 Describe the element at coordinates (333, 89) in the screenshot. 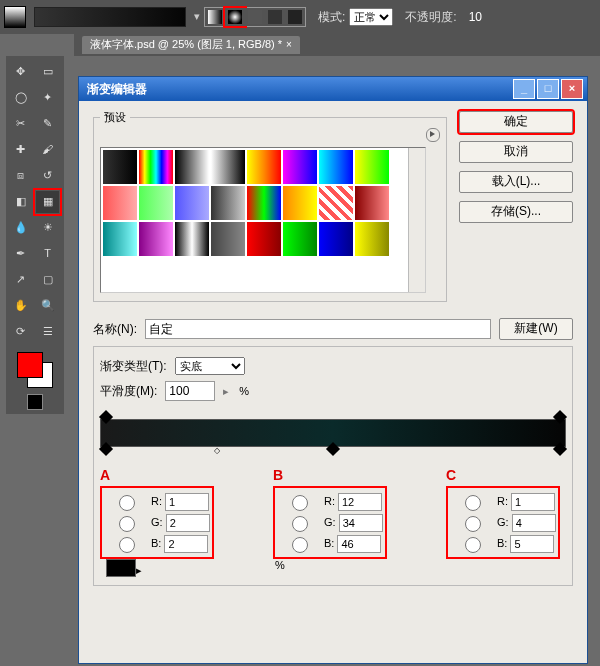

I see `dialog-titlebar: 渐变编辑器 _ □ ×` at that location.